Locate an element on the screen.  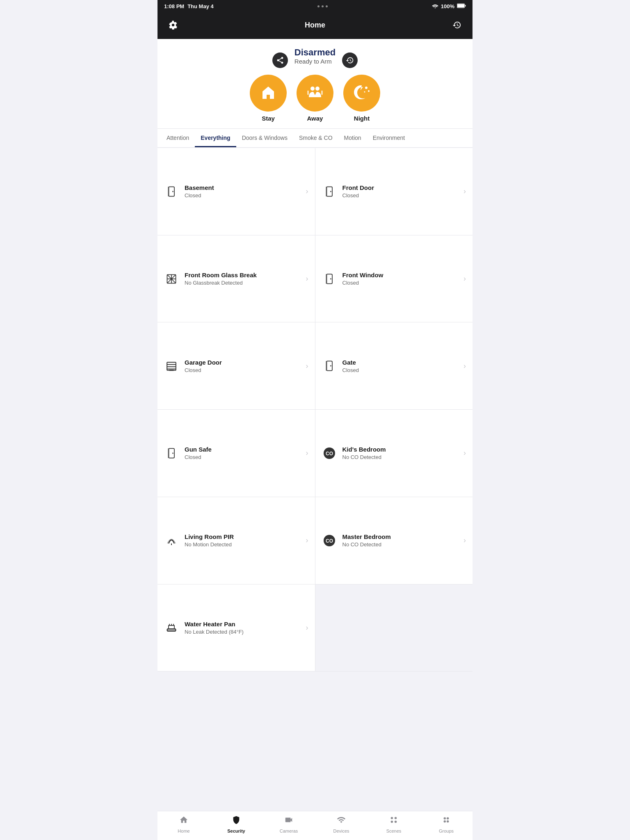
glass-break-name: Front Room Glass Break is located at coordinates (242, 275).